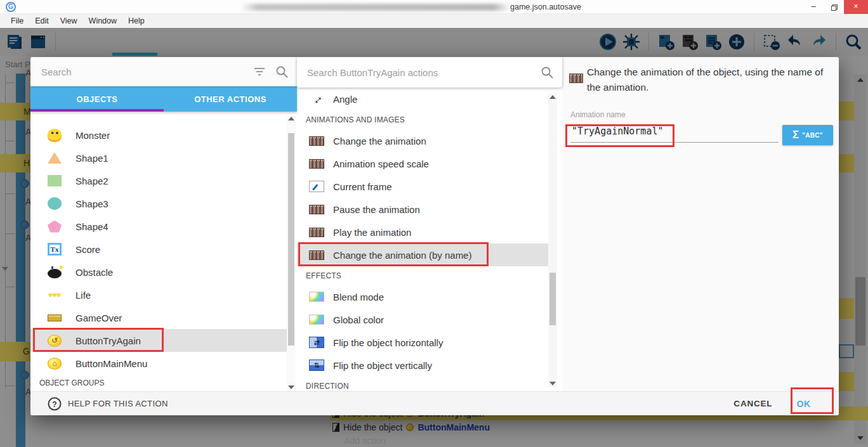 The height and width of the screenshot is (447, 868). I want to click on gameover-icon, so click(55, 318).